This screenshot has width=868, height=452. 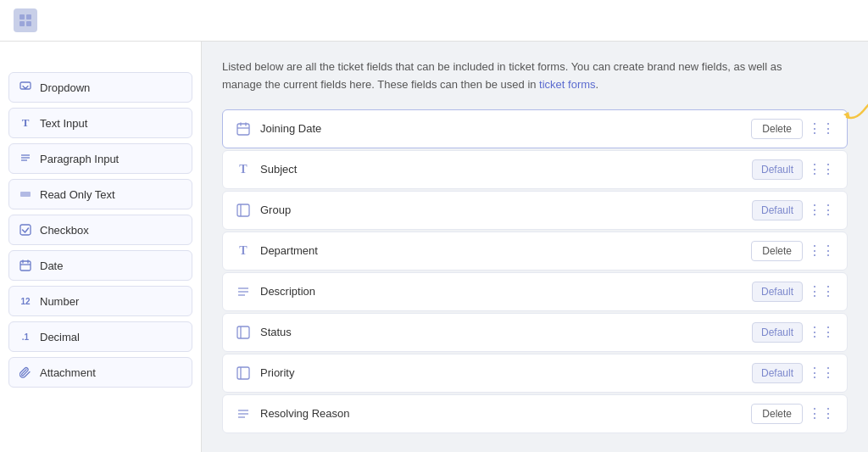 I want to click on resolving-reason-icon, so click(x=243, y=414).